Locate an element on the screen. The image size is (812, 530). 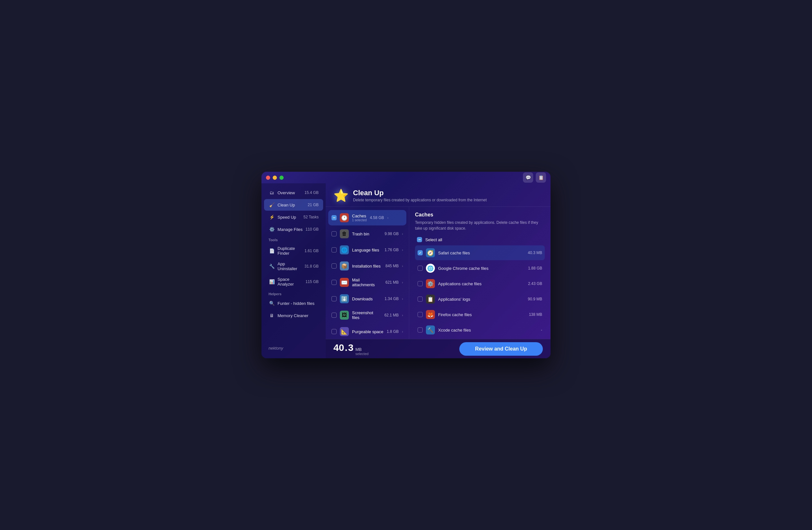
purgeablespace-size: 1.8 GB is located at coordinates (393, 332).